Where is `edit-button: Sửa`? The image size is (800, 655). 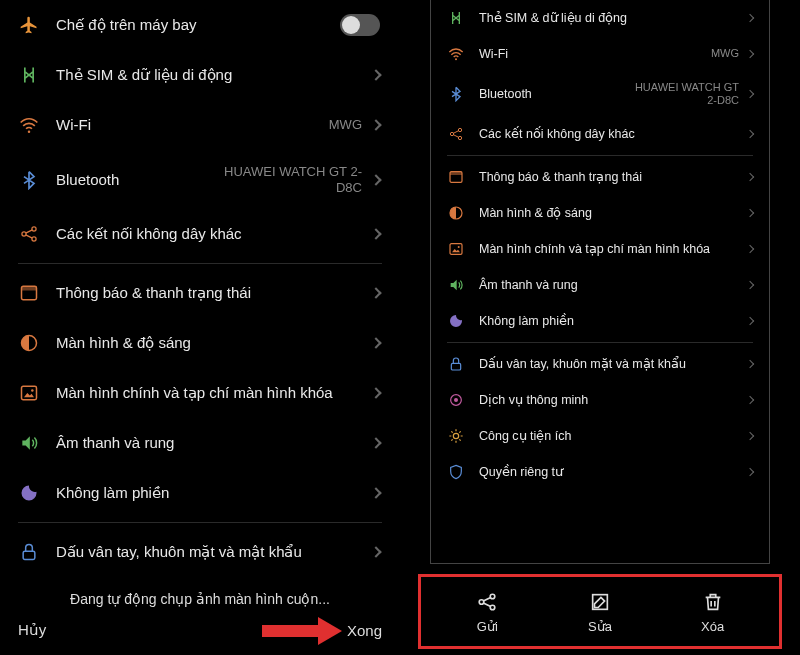
edit-button: Sửa is located at coordinates (600, 612).